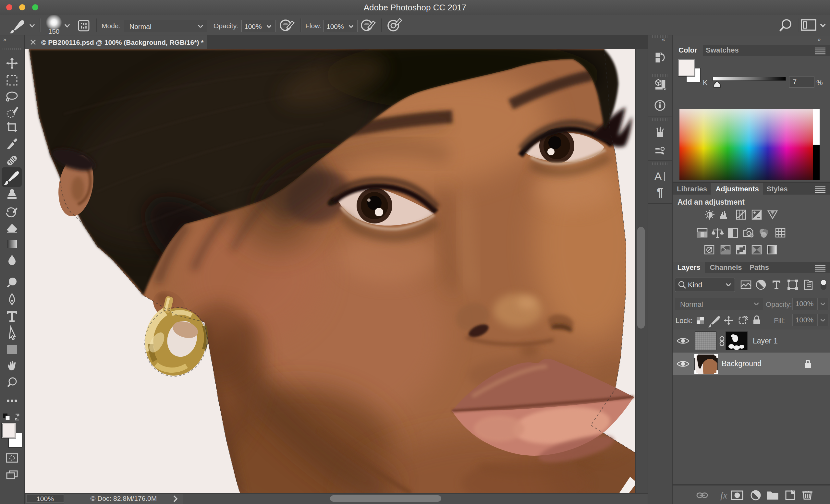 The height and width of the screenshot is (504, 830). I want to click on svg-text: A, so click(658, 176).